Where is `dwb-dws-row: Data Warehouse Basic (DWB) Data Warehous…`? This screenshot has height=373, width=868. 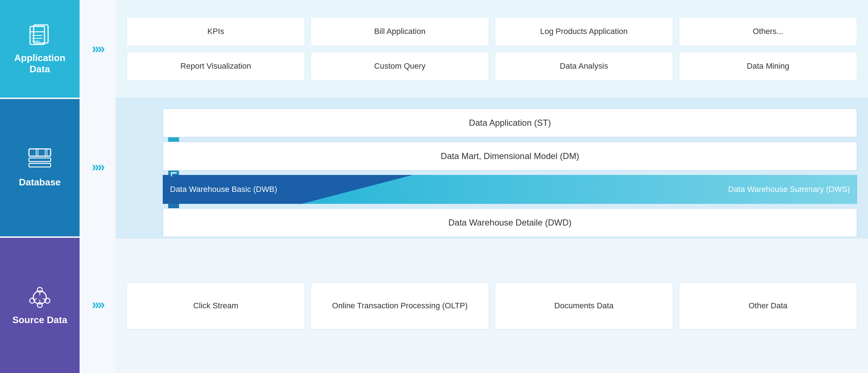 dwb-dws-row: Data Warehouse Basic (DWB) Data Warehous… is located at coordinates (510, 189).